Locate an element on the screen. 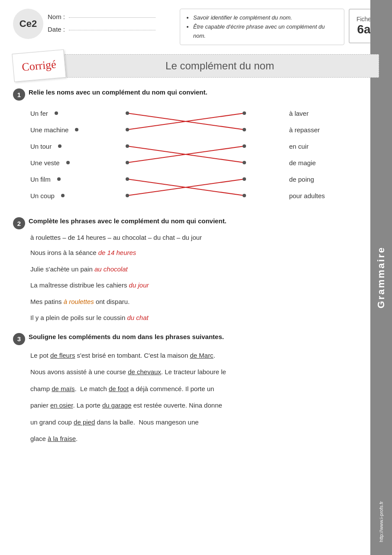 The image size is (392, 555). left-item-6: Un coup is located at coordinates (56, 196).